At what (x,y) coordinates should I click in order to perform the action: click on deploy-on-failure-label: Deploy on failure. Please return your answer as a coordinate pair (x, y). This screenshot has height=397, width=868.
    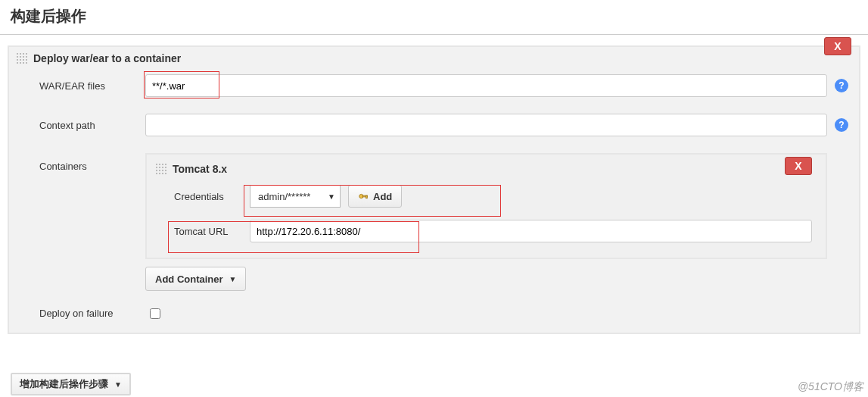
    Looking at the image, I should click on (92, 314).